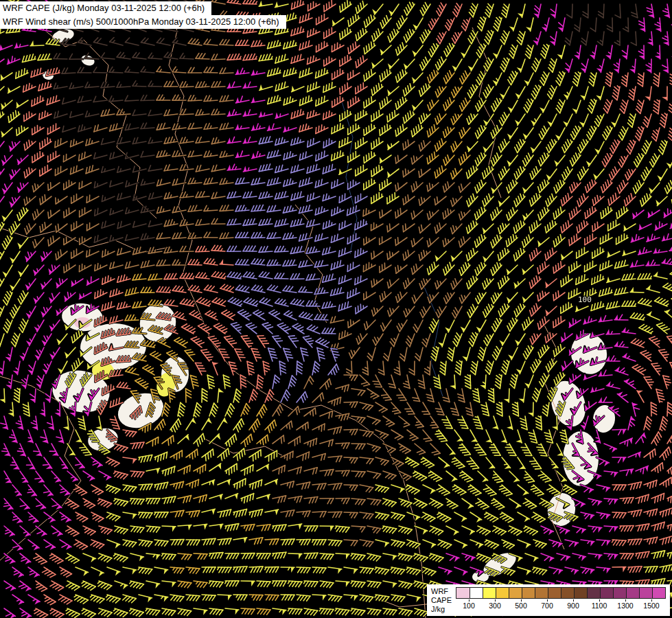  I want to click on legend-tick-row: 100300500700900110013001500, so click(560, 605).